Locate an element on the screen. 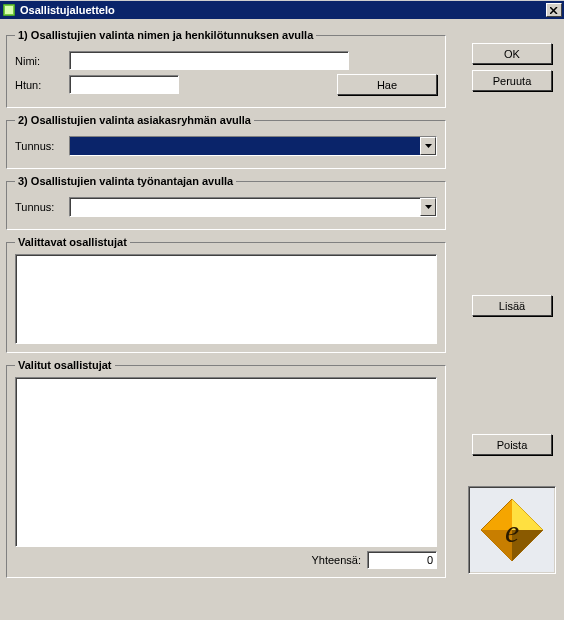 Image resolution: width=564 pixels, height=620 pixels. ok-button: OK is located at coordinates (512, 54).